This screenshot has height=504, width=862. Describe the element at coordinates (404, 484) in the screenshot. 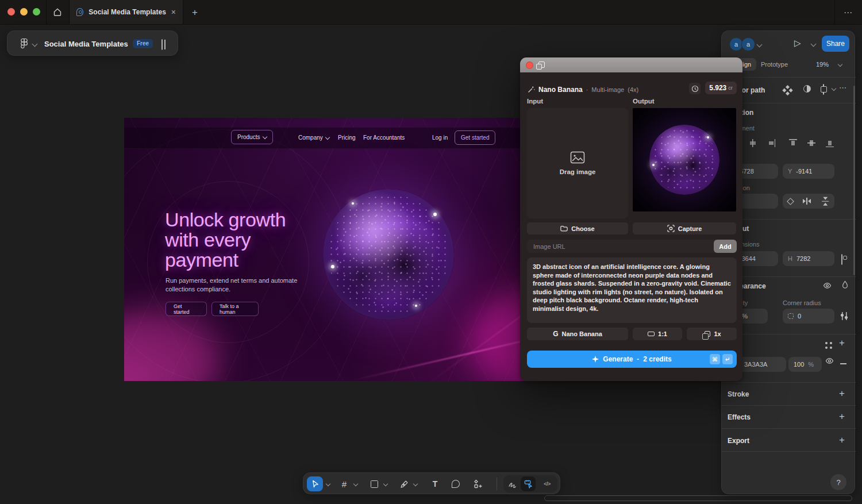

I see `pen-tool-button` at that location.